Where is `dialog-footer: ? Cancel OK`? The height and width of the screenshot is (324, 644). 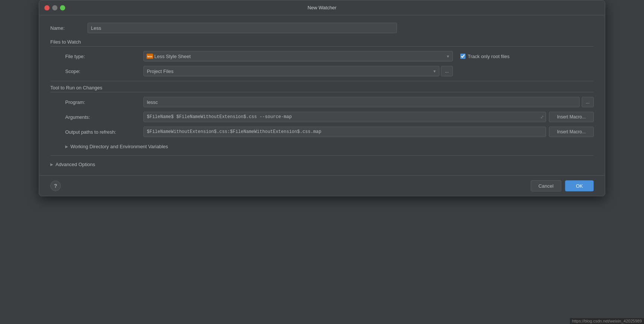 dialog-footer: ? Cancel OK is located at coordinates (322, 185).